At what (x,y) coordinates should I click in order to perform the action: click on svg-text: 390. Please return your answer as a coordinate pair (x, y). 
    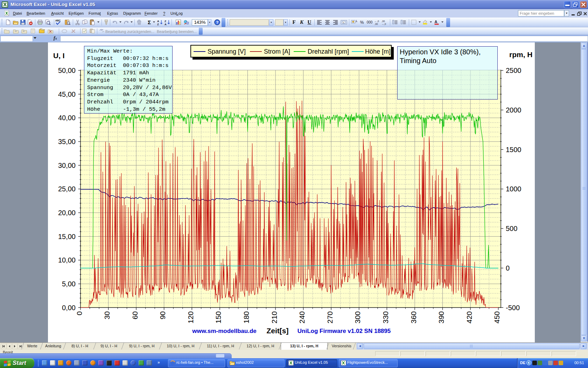
    Looking at the image, I should click on (441, 318).